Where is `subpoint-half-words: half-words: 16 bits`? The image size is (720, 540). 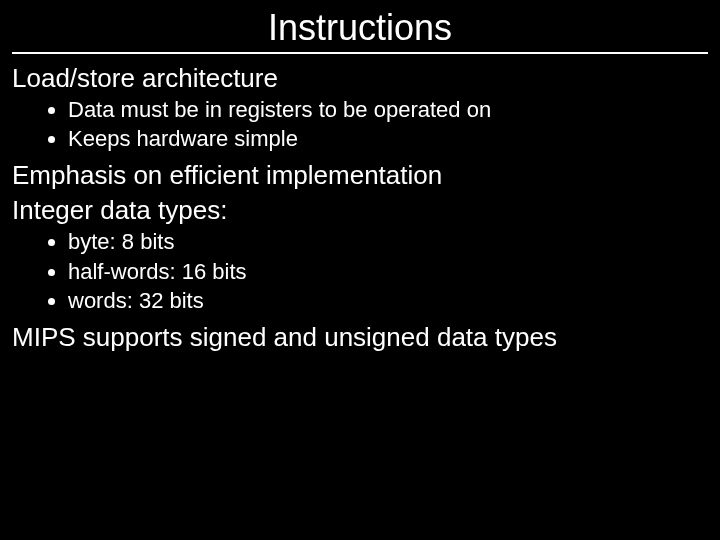 subpoint-half-words: half-words: 16 bits is located at coordinates (388, 272).